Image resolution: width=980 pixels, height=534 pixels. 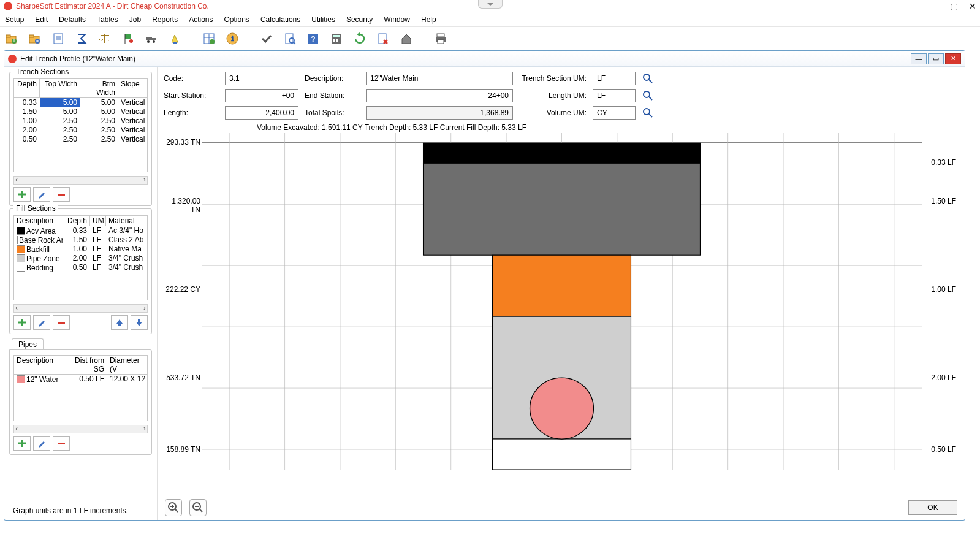 What do you see at coordinates (359, 20) in the screenshot?
I see `menu-security: Security` at bounding box center [359, 20].